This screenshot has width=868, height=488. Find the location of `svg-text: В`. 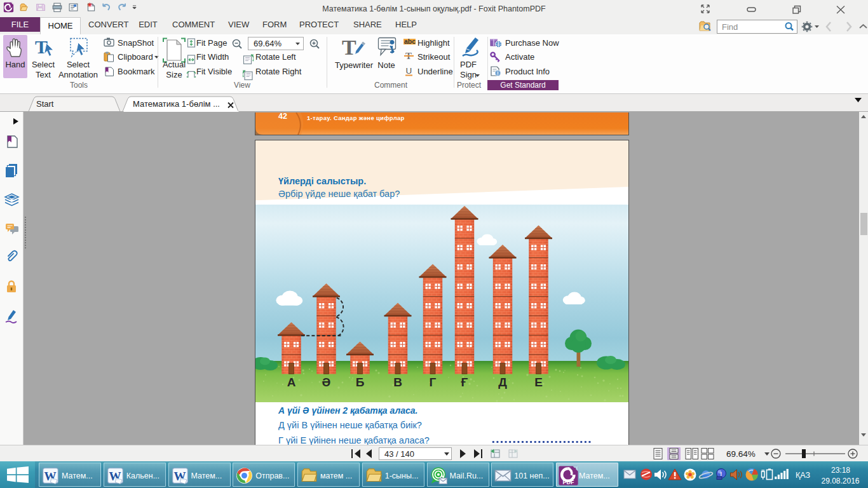

svg-text: В is located at coordinates (398, 383).